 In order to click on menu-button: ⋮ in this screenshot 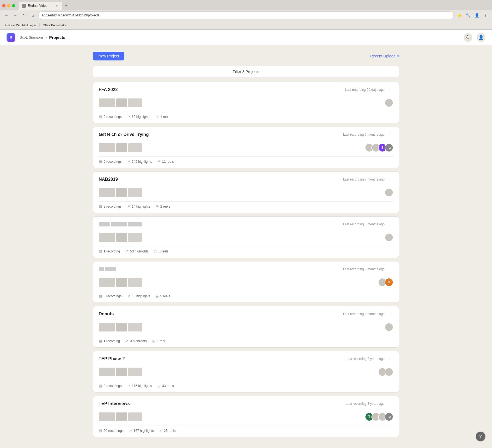, I will do `click(485, 15)`.